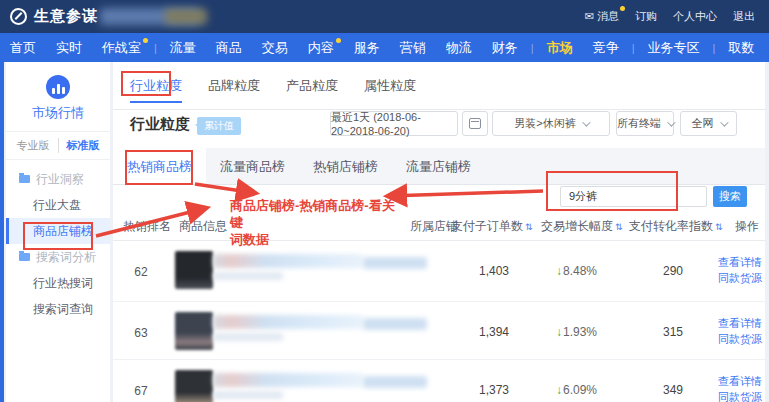 Image resolution: width=769 pixels, height=402 pixels. Describe the element at coordinates (646, 16) in the screenshot. I see `order-link: 订购` at that location.